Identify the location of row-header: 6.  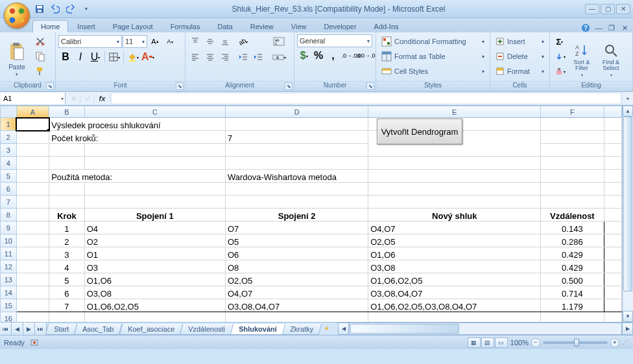
(9, 189).